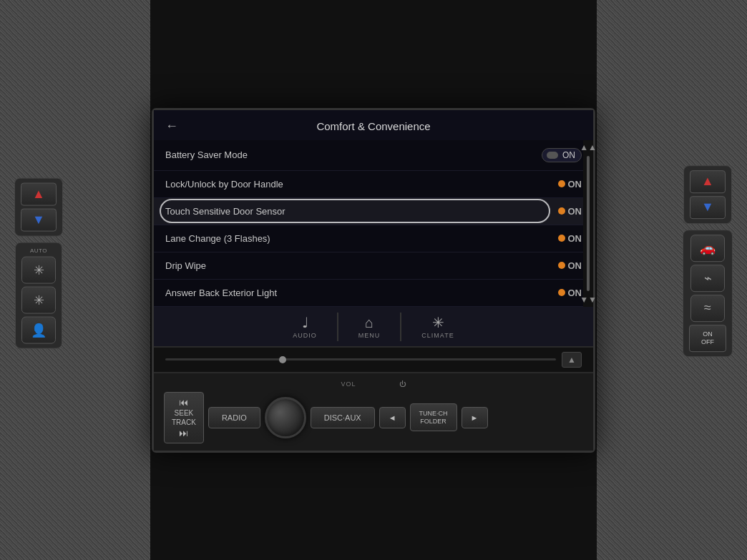  What do you see at coordinates (374, 418) in the screenshot?
I see `controls-row: ⏮ SEEK TRACK ⏭ RADIO DISC·AUX ◄ TUNE·CH …` at bounding box center [374, 418].